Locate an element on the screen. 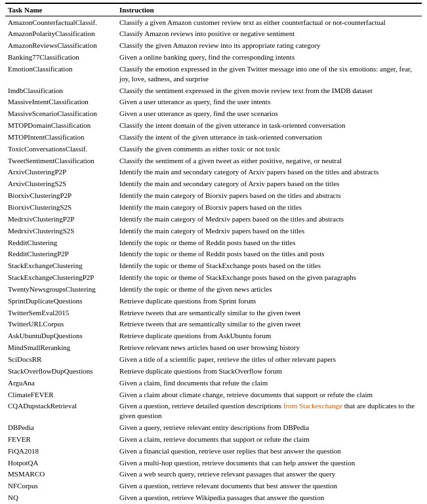  table-row: StackExchangeClusteringIdentify the topi… is located at coordinates (214, 266).